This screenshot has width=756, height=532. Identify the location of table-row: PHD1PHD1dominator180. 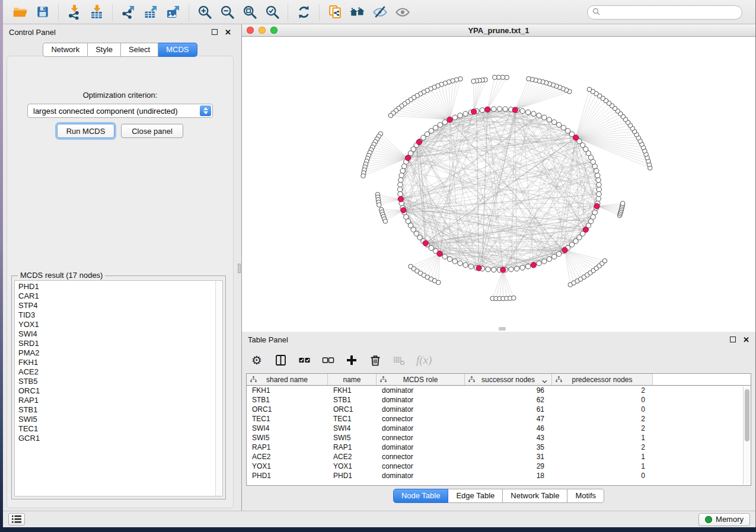
(499, 476).